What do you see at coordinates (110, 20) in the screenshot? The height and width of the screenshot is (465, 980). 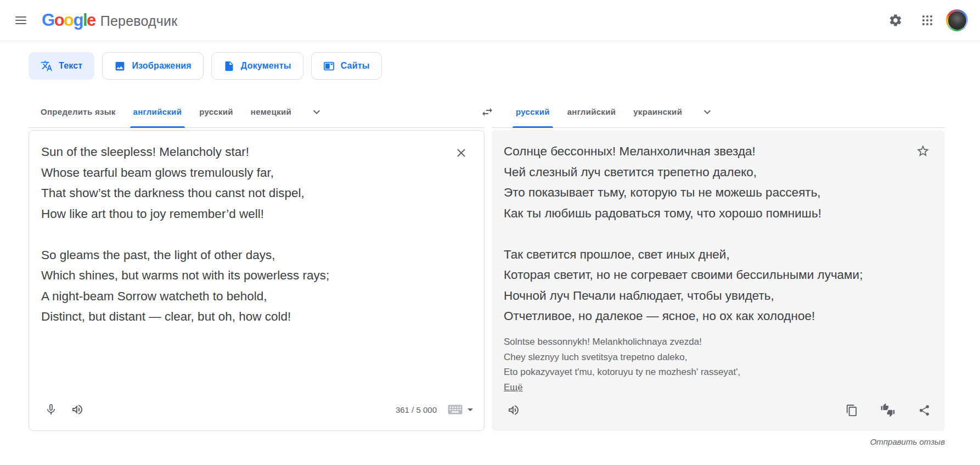 I see `app-logo: Google Переводчик` at bounding box center [110, 20].